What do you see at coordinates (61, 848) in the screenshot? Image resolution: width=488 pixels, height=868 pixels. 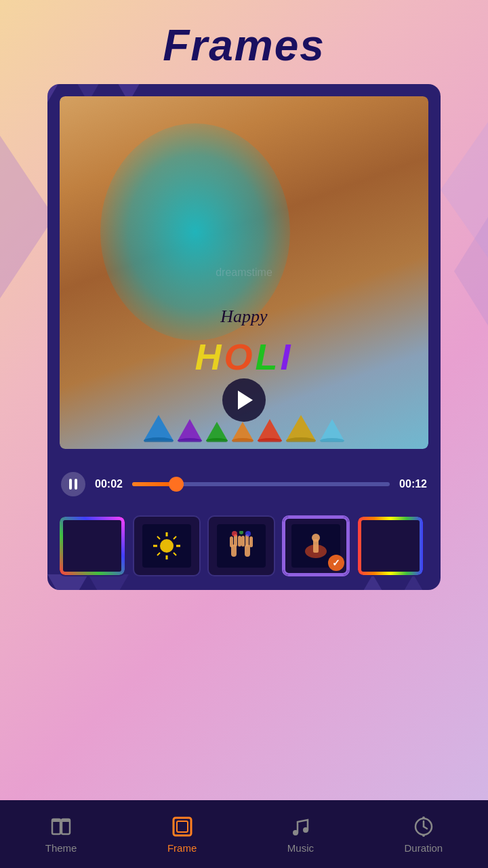 I see `nav-label-theme: Theme` at bounding box center [61, 848].